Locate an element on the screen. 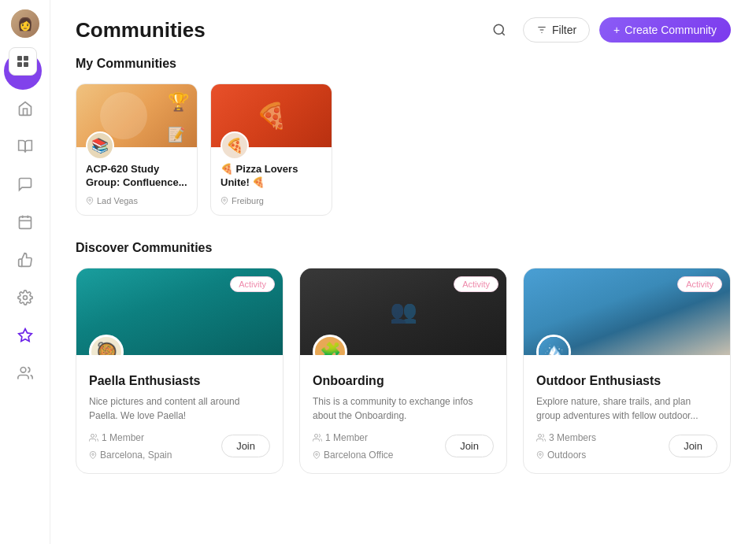 The image size is (756, 544). sidebar-item-settings is located at coordinates (25, 298).